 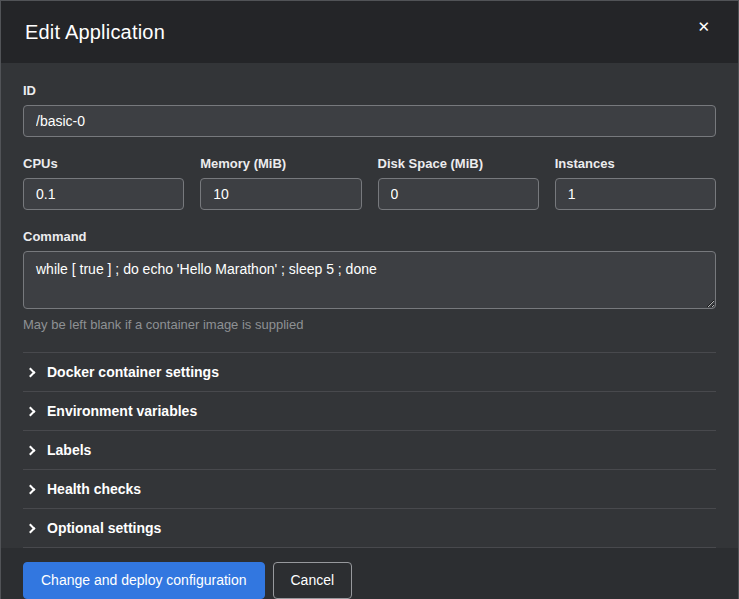 I want to click on instances-input, so click(x=636, y=194).